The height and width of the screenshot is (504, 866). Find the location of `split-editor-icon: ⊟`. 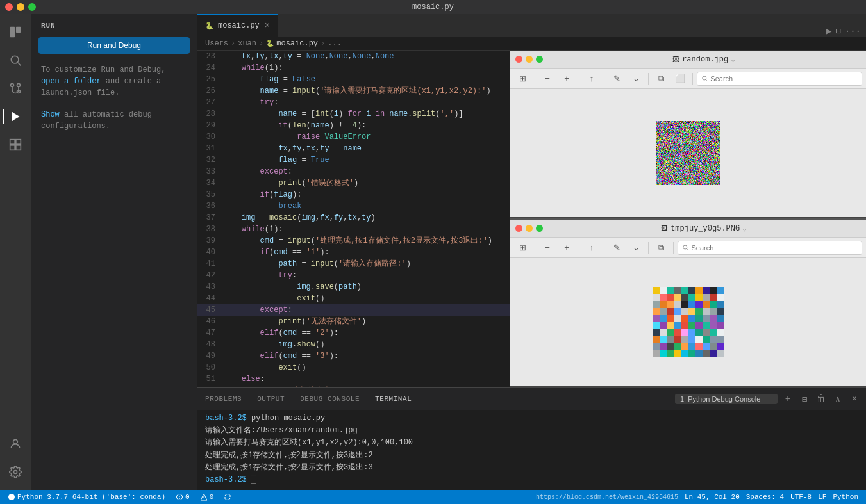

split-editor-icon: ⊟ is located at coordinates (838, 31).